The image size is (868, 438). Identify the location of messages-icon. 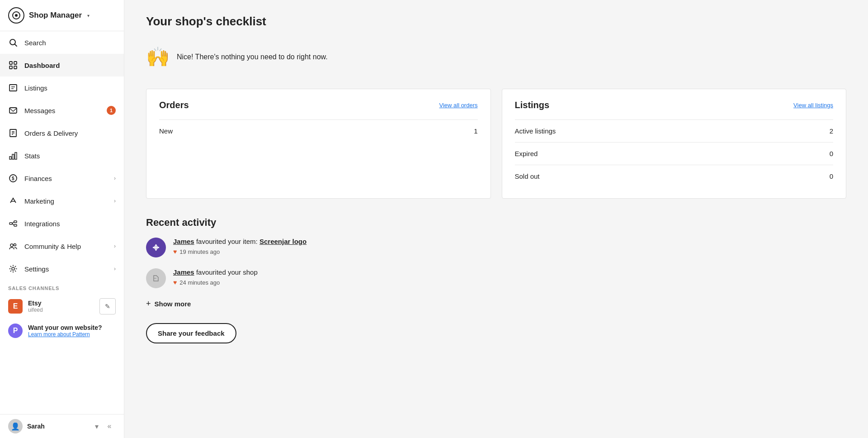
(13, 110).